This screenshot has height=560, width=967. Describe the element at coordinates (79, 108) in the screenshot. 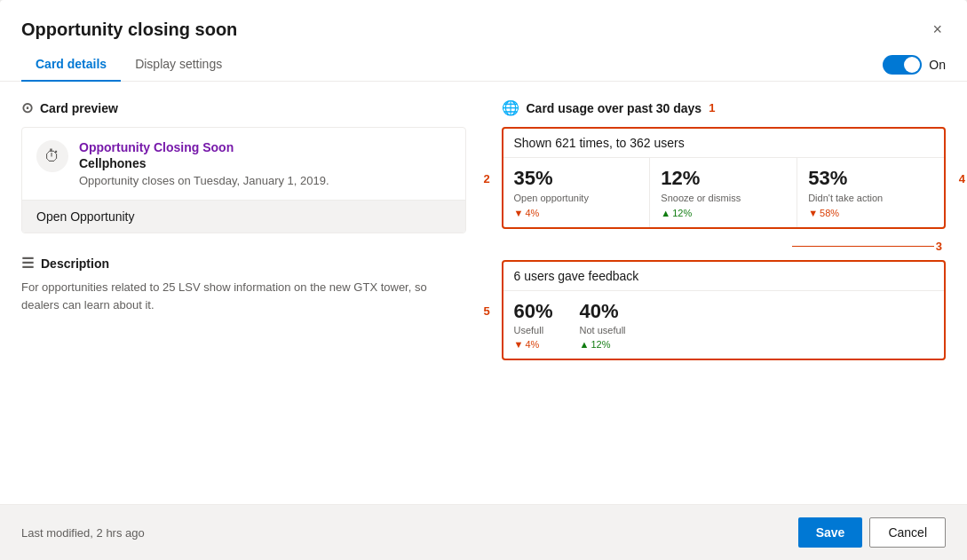

I see `card-preview-label: Card preview` at that location.